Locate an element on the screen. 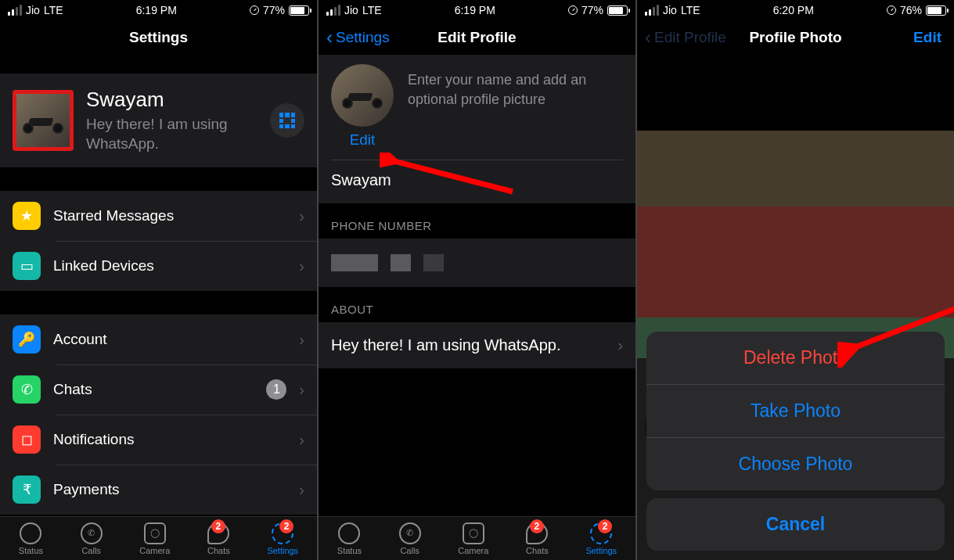 The height and width of the screenshot is (560, 954). profile-hint: Enter your name and add an optional prof… is located at coordinates (515, 87).